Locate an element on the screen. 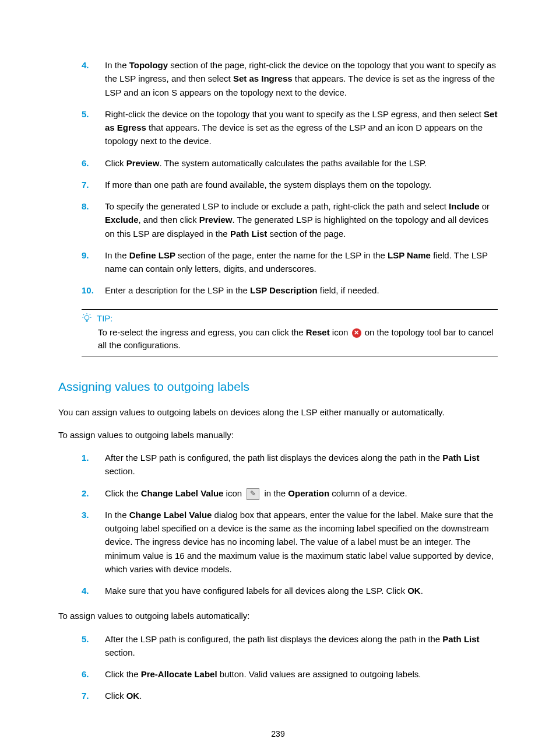  paragraph: To assign values to outgoing labels auto… is located at coordinates (278, 616).